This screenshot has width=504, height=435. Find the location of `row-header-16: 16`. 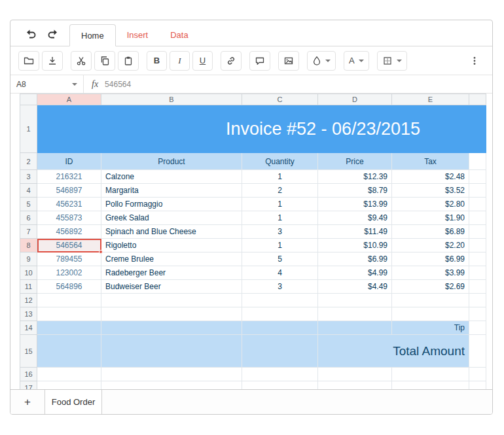

row-header-16: 16 is located at coordinates (29, 374).